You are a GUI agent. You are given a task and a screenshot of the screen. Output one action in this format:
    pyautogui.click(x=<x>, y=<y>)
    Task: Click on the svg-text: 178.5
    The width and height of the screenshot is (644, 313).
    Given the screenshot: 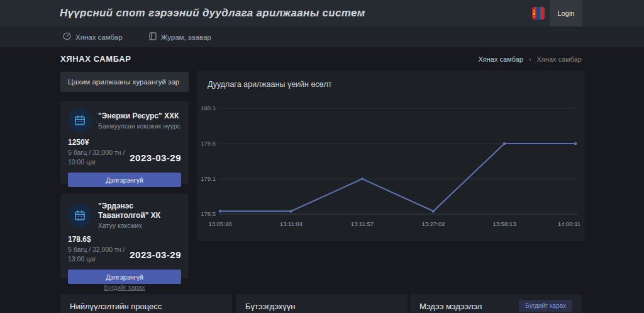 What is the action you would take?
    pyautogui.click(x=208, y=214)
    